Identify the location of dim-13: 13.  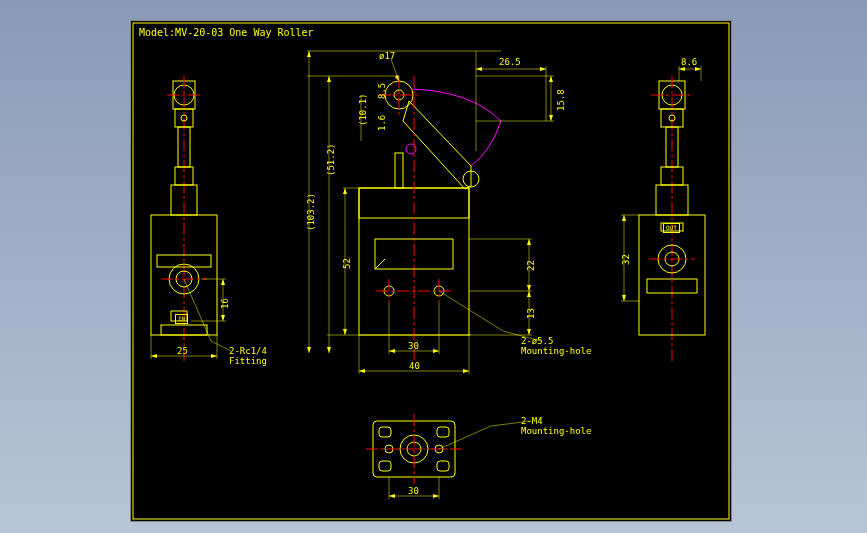
(531, 314).